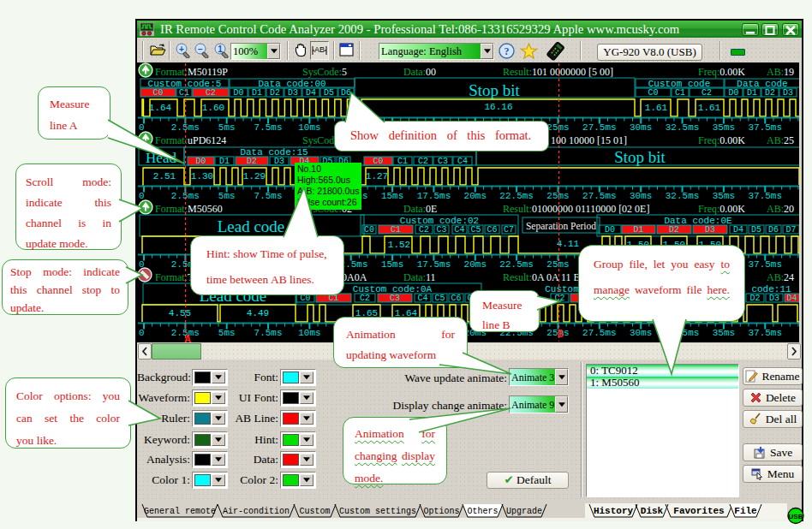  I want to click on svg-text: 0A0A, so click(355, 277).